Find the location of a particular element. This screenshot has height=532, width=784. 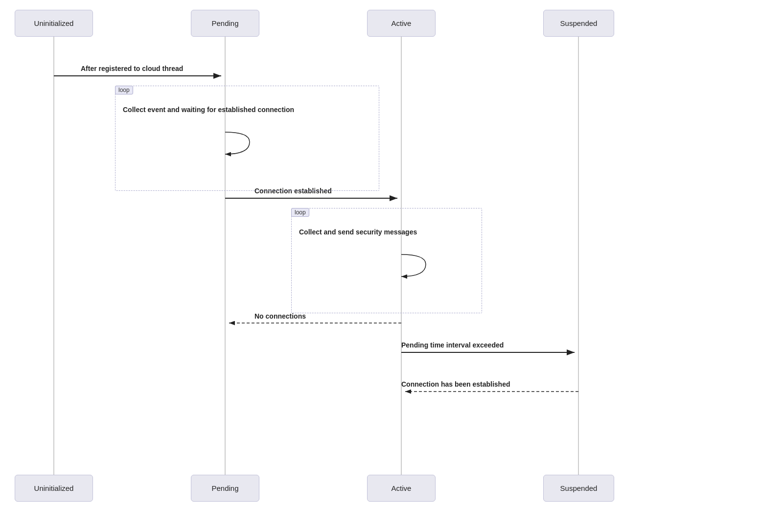

lifeline-box-pending-top: Pending is located at coordinates (225, 23).